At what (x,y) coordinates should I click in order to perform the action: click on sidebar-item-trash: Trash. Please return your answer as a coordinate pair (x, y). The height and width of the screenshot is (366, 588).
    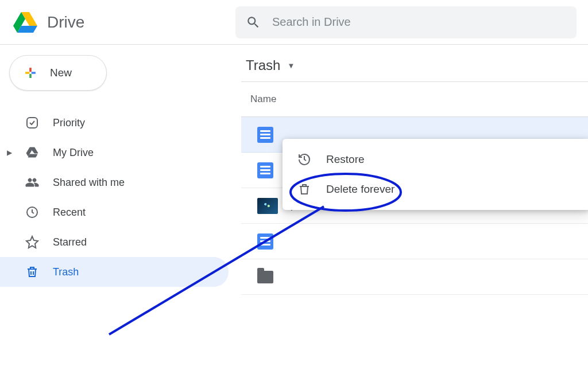
    Looking at the image, I should click on (114, 272).